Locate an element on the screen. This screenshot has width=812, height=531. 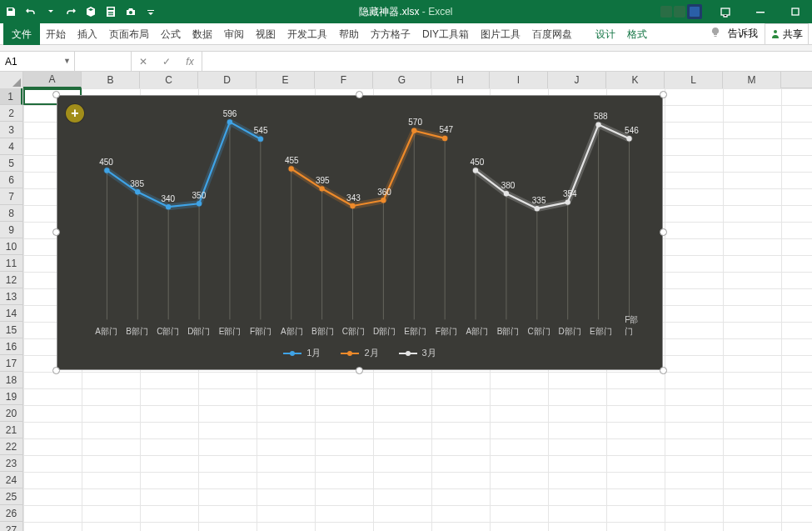
row-header-22: 22 is located at coordinates (12, 447).